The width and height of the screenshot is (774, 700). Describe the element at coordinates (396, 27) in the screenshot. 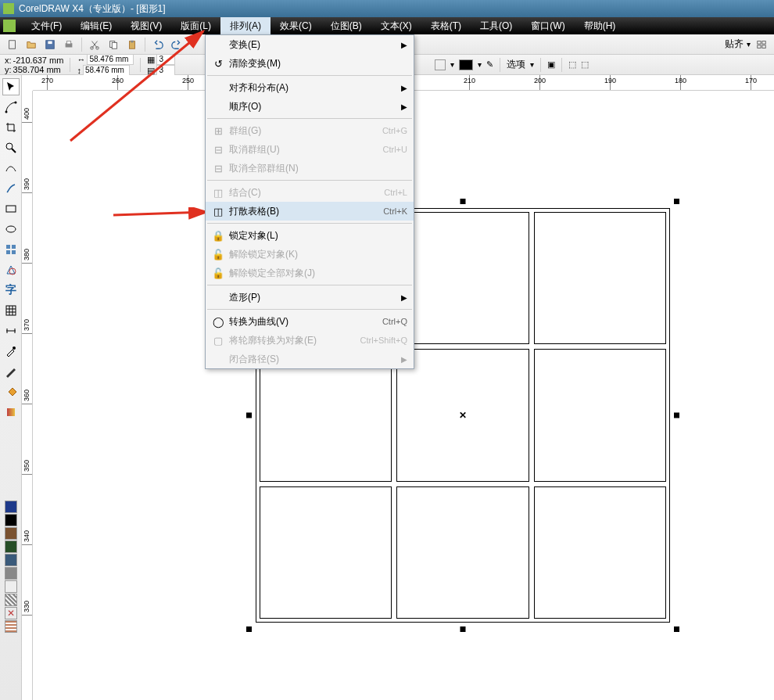

I see `menu-7: 文本(X)` at that location.